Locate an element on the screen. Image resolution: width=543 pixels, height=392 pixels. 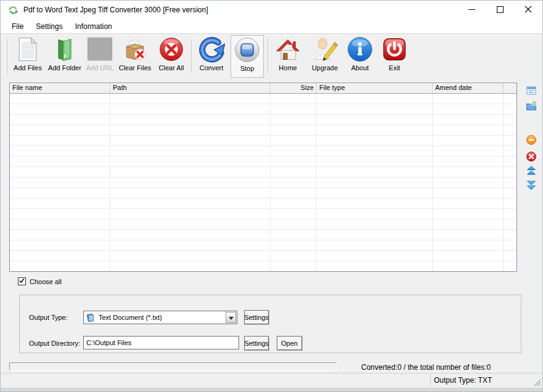
toolbar-gripper is located at coordinates (6, 56).